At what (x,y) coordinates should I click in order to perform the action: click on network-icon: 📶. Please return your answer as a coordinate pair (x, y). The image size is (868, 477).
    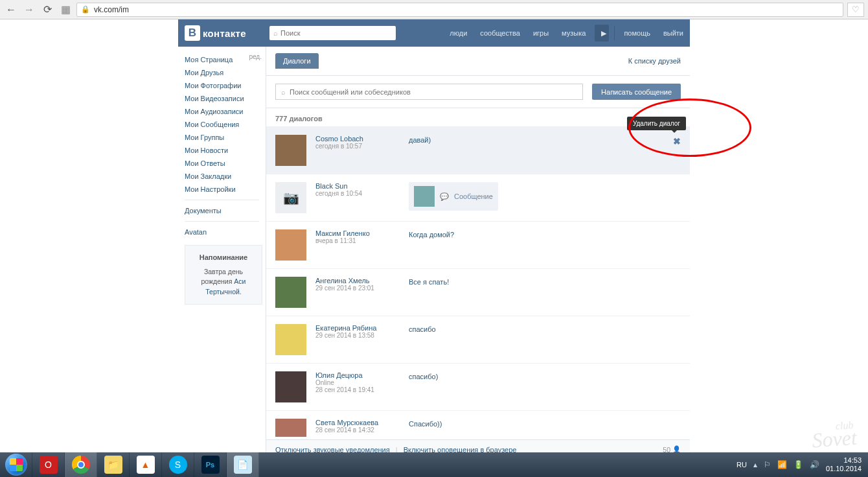
    Looking at the image, I should click on (782, 465).